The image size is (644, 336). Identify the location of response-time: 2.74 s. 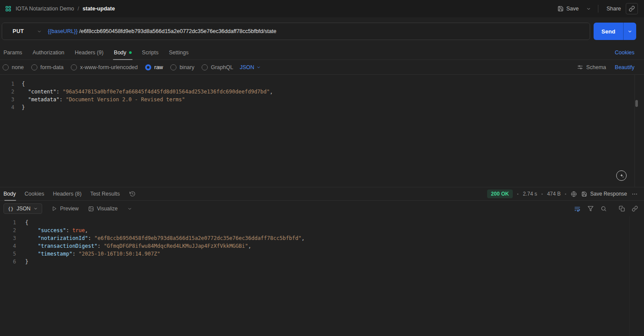
(530, 194).